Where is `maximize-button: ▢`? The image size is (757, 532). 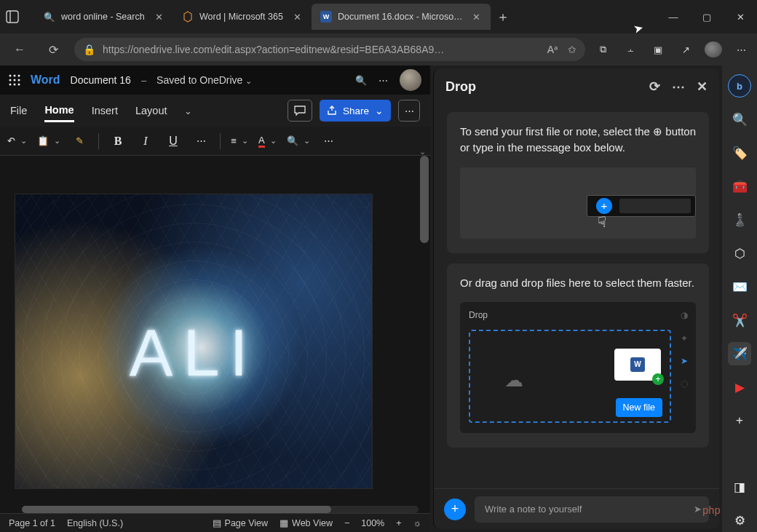
maximize-button: ▢ is located at coordinates (707, 17).